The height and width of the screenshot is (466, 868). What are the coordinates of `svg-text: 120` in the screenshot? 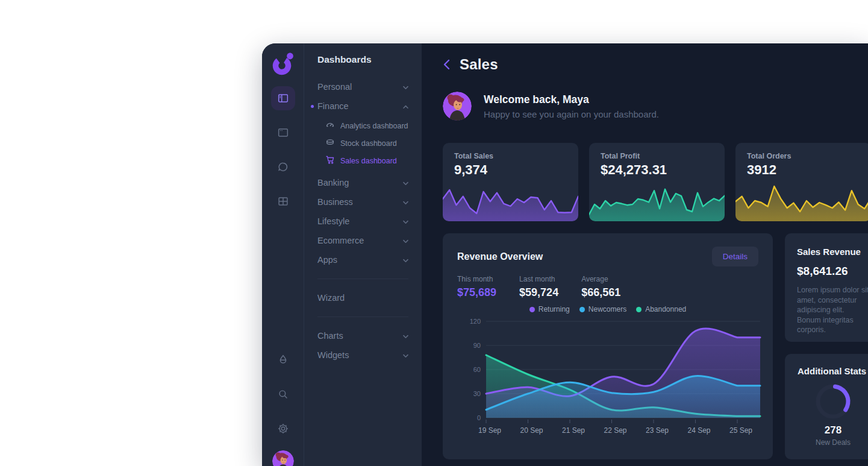 It's located at (475, 322).